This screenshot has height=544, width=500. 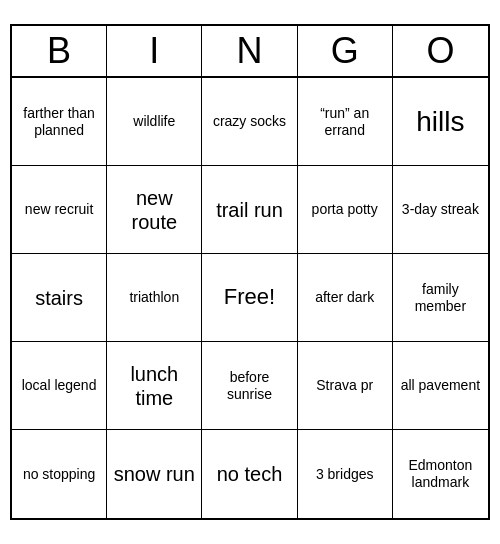 What do you see at coordinates (250, 51) in the screenshot?
I see `header-letter: N` at bounding box center [250, 51].